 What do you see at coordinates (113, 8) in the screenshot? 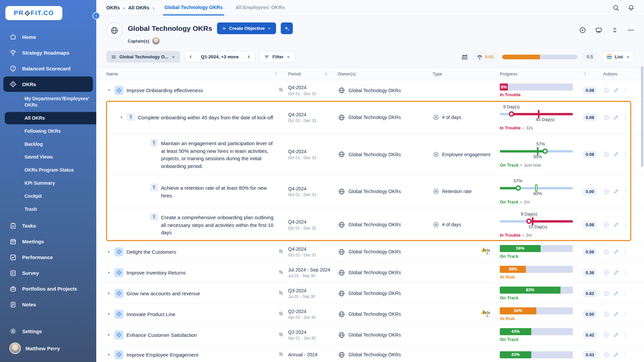
I see `breadcrumb-okrs: OKRs` at bounding box center [113, 8].